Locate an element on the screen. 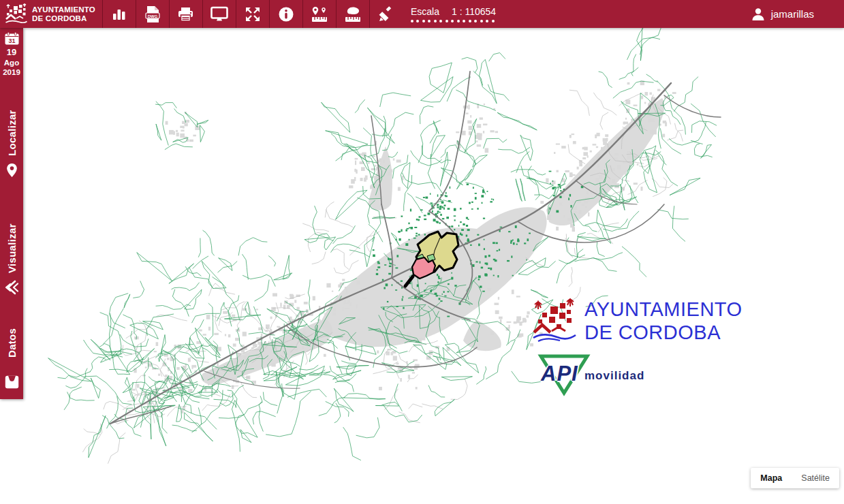 The width and height of the screenshot is (844, 504). left-sidebar: 31 19 Ago 2019 Localizar Visualizar Dato… is located at coordinates (12, 214).